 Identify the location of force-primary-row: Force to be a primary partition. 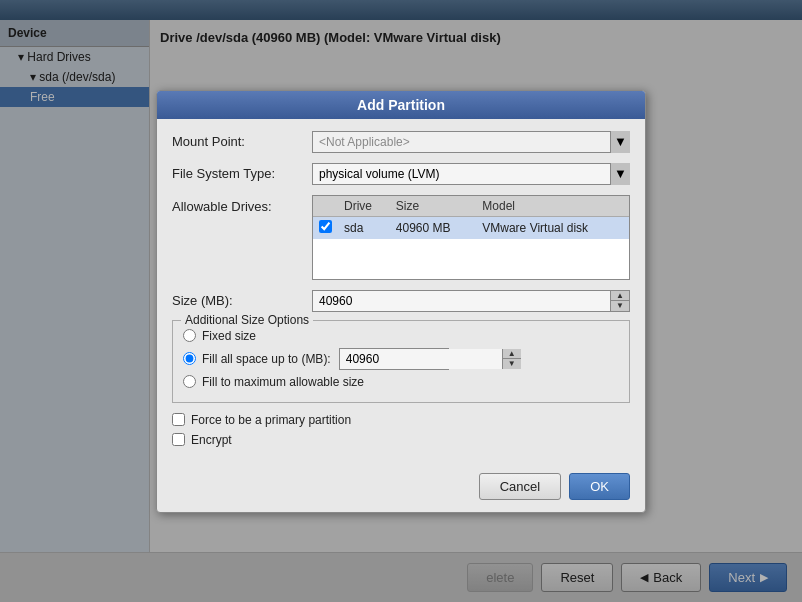
(401, 420).